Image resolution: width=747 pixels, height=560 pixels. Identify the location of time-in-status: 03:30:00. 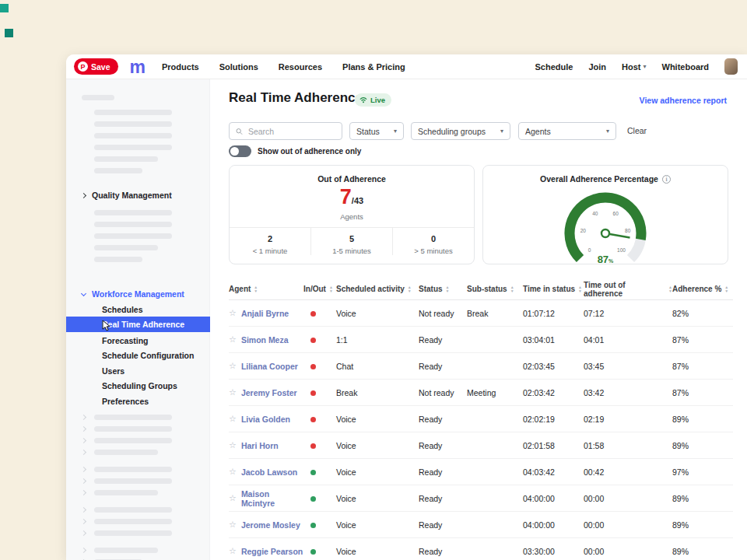
(553, 551).